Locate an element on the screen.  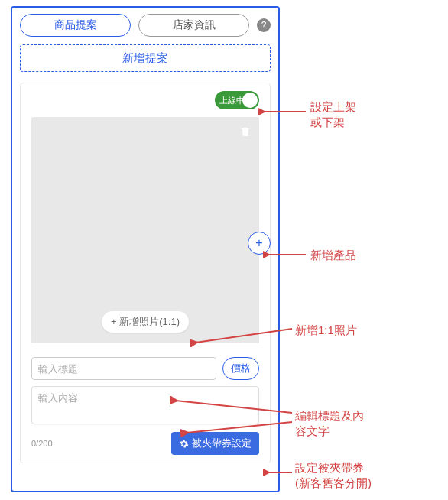
toggle-row: 上線中 is located at coordinates (145, 100).